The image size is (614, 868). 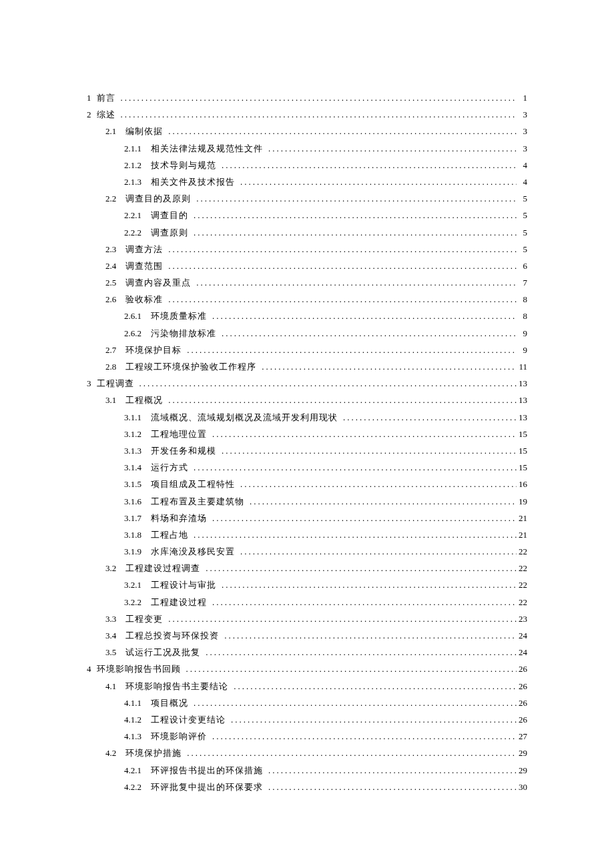 I want to click on toc-page-number: 23, so click(x=522, y=619).